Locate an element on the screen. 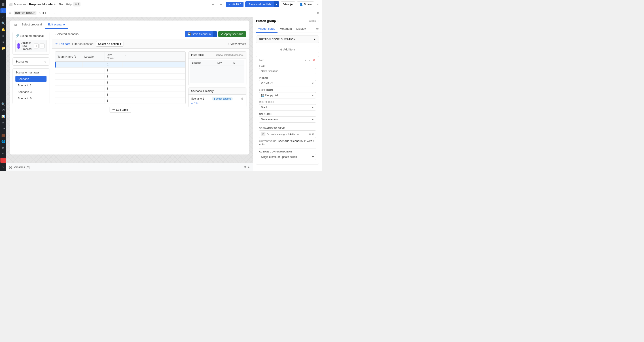 This screenshot has height=342, width=644. item-move-down: ∨ is located at coordinates (310, 60).